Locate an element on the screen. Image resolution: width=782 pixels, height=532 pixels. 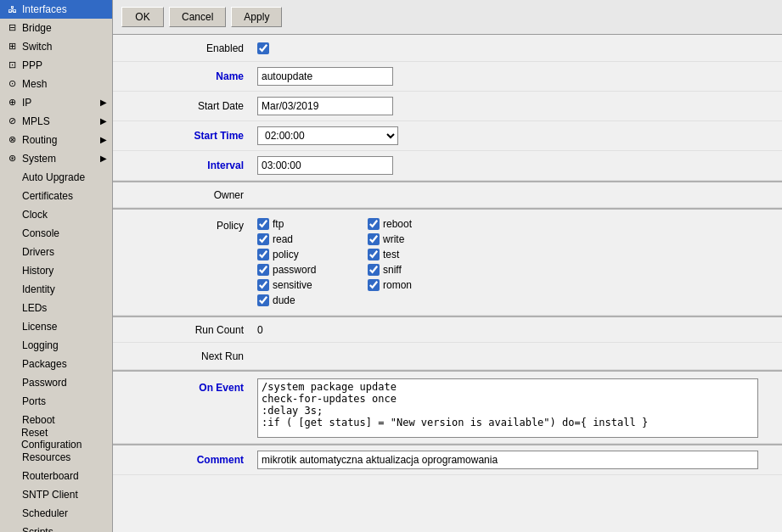
on-event-row: On Event is located at coordinates (447, 407).